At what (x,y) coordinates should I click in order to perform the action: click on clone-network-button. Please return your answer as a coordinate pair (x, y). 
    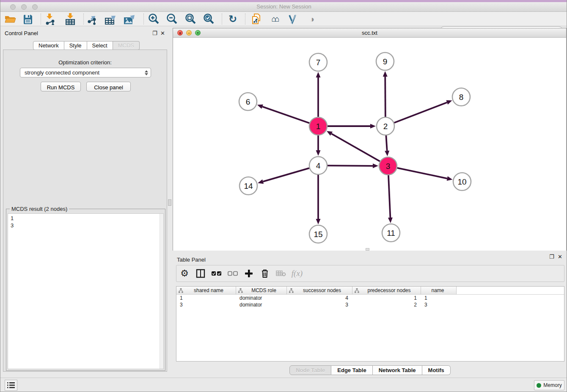
    Looking at the image, I should click on (256, 19).